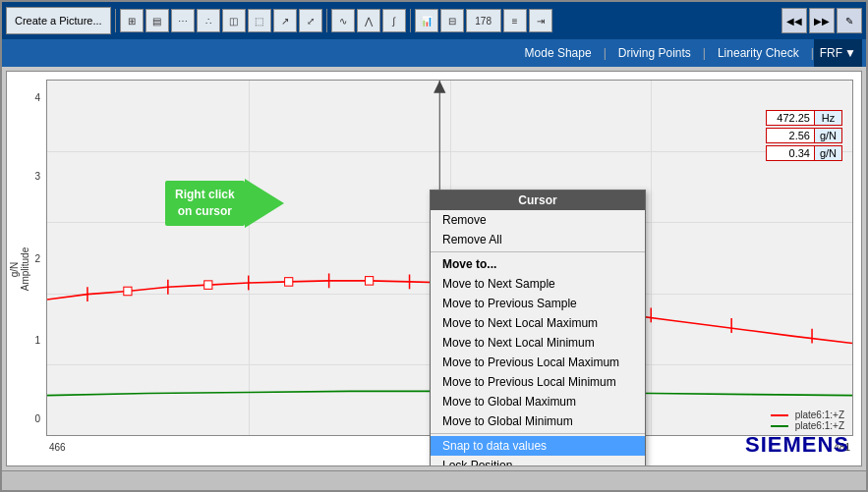  What do you see at coordinates (515, 21) in the screenshot?
I see `toolbar-icon-layers: ≡` at bounding box center [515, 21].